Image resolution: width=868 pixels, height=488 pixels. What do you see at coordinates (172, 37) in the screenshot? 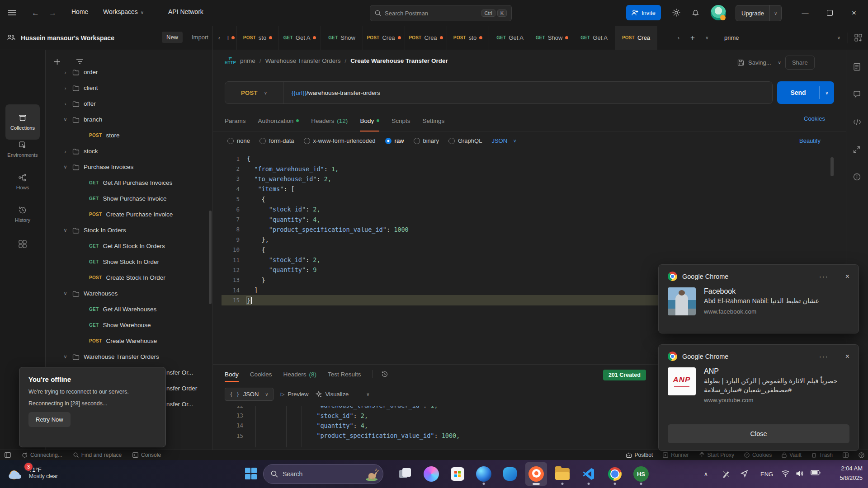
I see `new-button: New` at bounding box center [172, 37].